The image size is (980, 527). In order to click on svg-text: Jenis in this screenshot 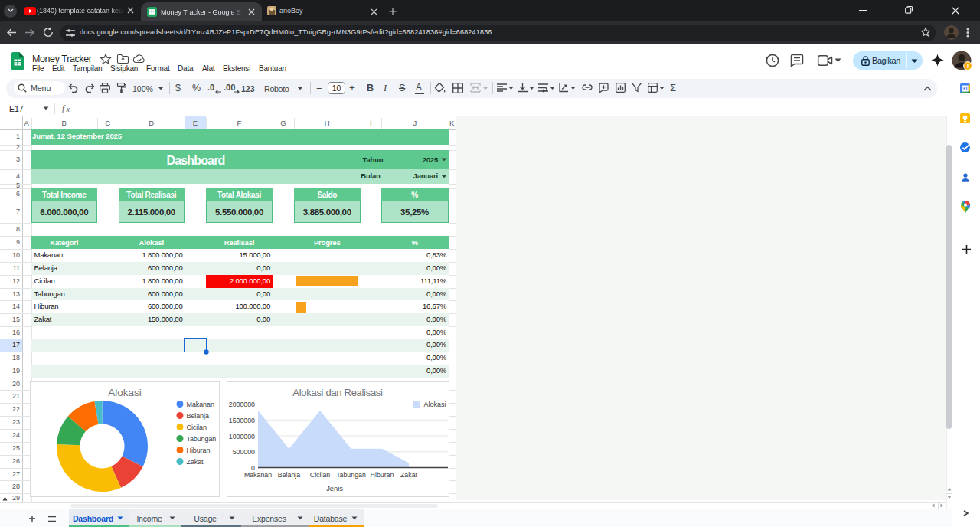, I will do `click(335, 488)`.